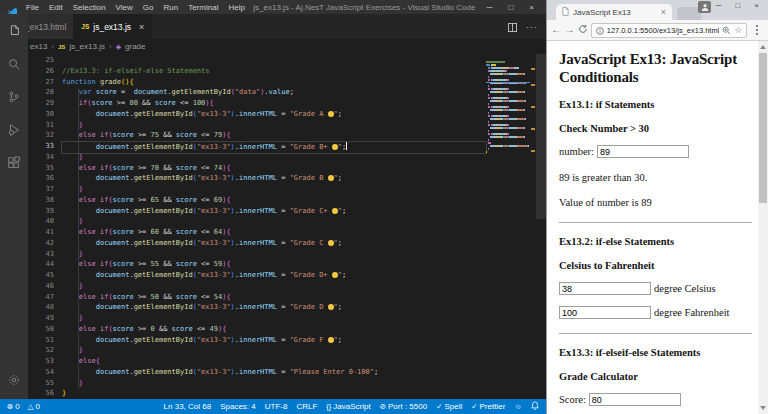  I want to click on url-text: 127.0.0.1:5500/ex13/js_ex13.html, so click(664, 30).